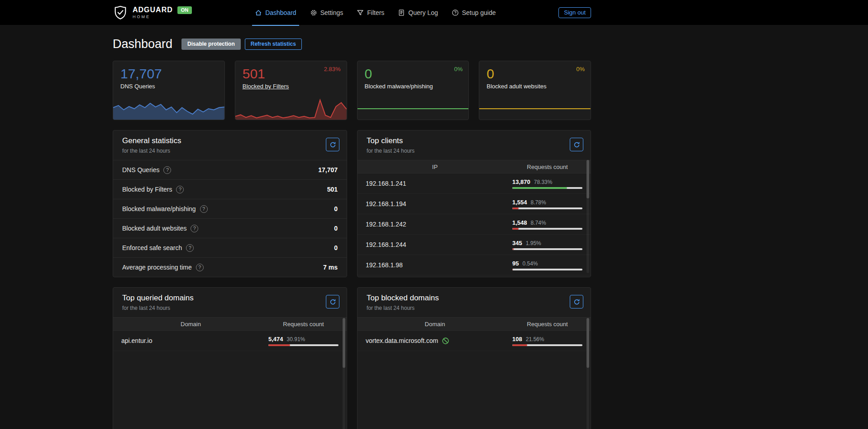  I want to click on client-ip: 192.168.1.98, so click(439, 265).